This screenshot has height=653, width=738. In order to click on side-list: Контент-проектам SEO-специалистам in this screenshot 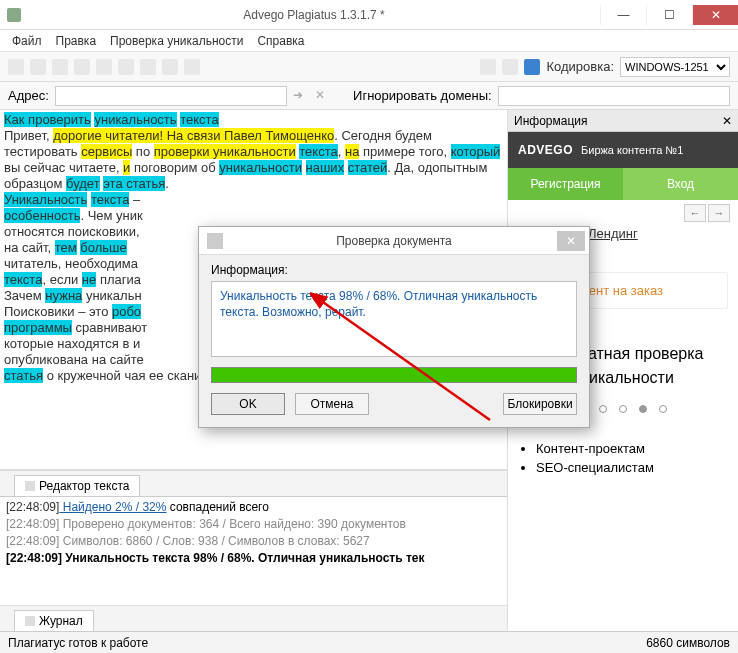, I will do `click(623, 458)`.